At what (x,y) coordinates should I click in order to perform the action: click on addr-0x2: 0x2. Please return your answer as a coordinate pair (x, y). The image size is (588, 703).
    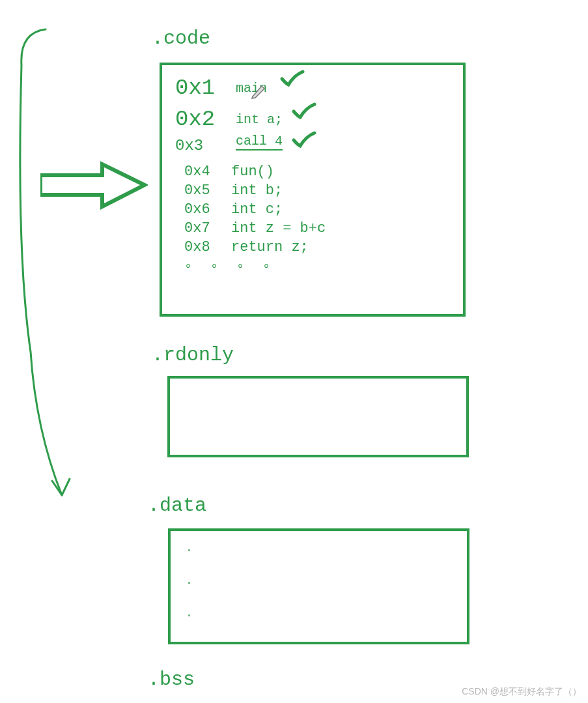
    Looking at the image, I should click on (199, 119).